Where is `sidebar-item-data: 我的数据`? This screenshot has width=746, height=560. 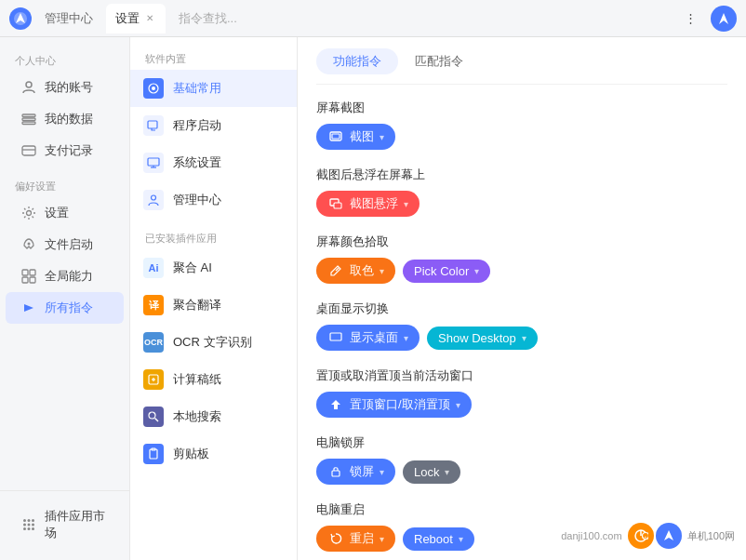 sidebar-item-data: 我的数据 is located at coordinates (65, 119).